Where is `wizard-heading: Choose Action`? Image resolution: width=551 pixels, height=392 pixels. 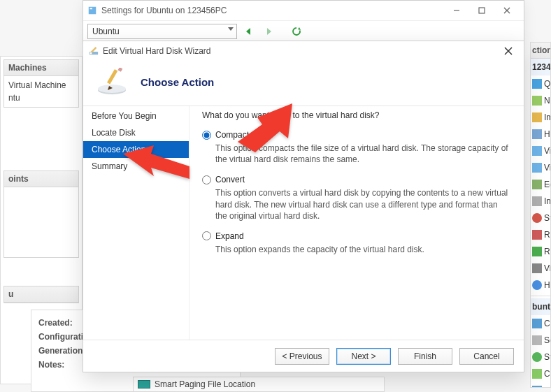 wizard-heading: Choose Action is located at coordinates (178, 82).